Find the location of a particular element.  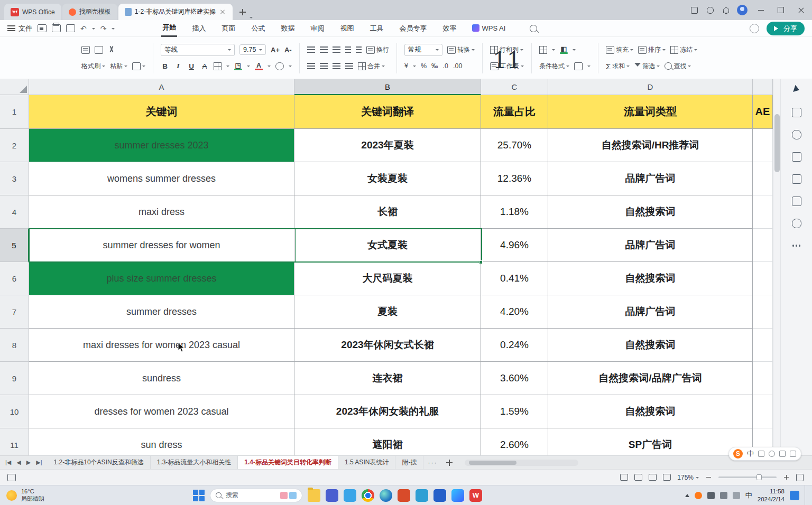

powerpoint-icon is located at coordinates (404, 495).